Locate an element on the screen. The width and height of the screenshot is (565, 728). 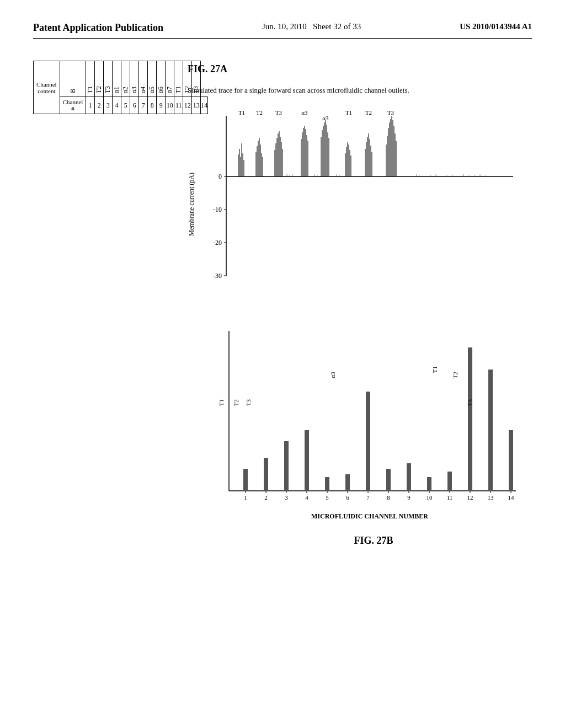
y-axis-label-a: Membrane current (pA) is located at coordinates (192, 204).